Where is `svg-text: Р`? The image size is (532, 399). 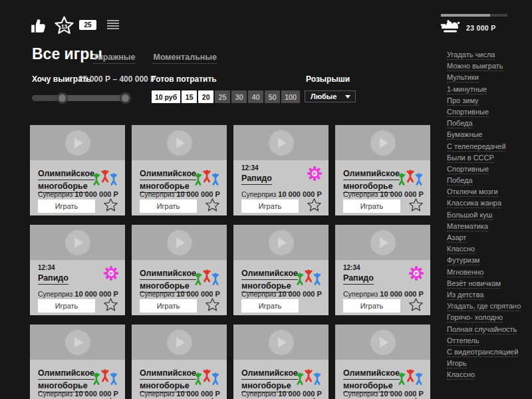 svg-text: Р is located at coordinates (416, 274).